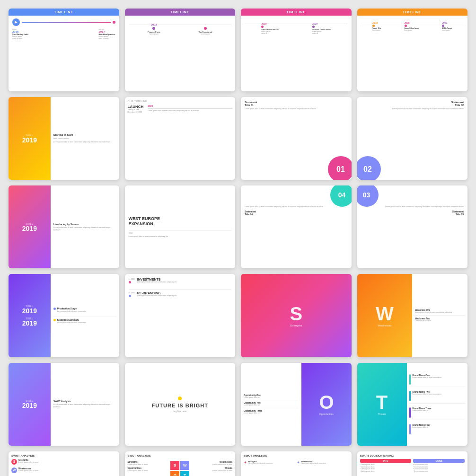  I want to click on w-quadrant: ✦ Weaknesses Lorem ipsum dolor sit amet …, so click(323, 468).